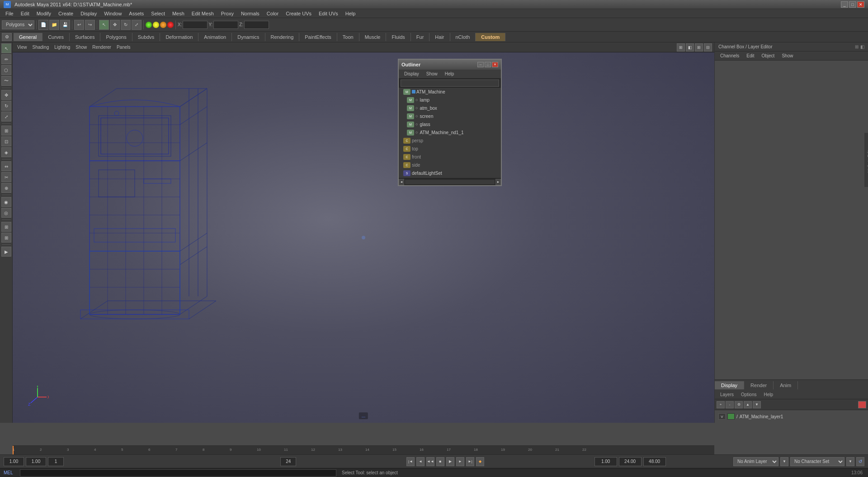  Describe the element at coordinates (6, 131) in the screenshot. I see `tool-extrude: ⊞` at that location.